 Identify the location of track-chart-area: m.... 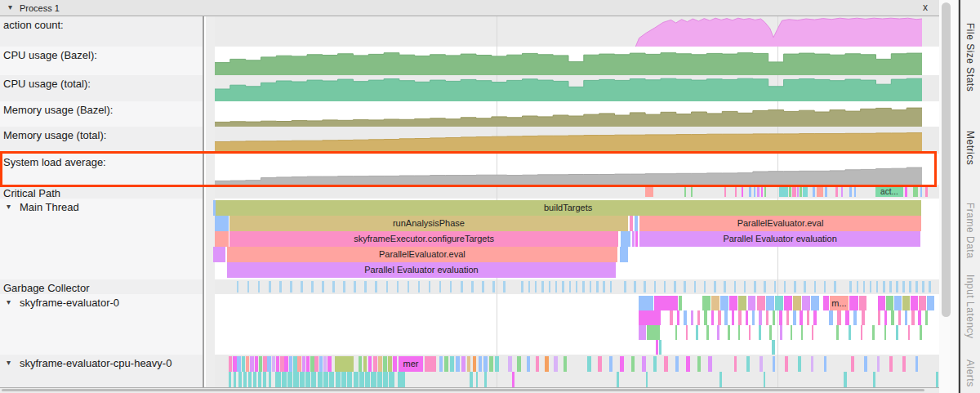
(572, 325).